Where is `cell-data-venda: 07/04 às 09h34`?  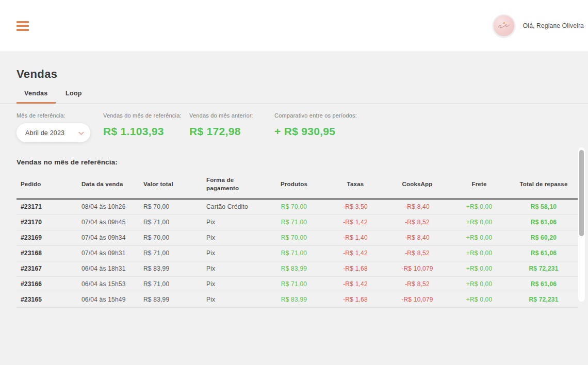 cell-data-venda: 07/04 às 09h34 is located at coordinates (108, 238).